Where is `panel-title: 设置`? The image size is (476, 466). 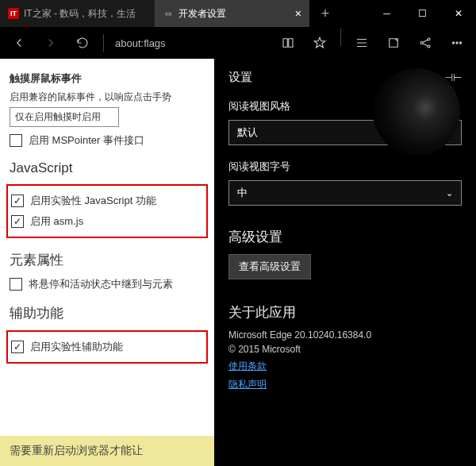
panel-title: 设置 is located at coordinates (240, 78).